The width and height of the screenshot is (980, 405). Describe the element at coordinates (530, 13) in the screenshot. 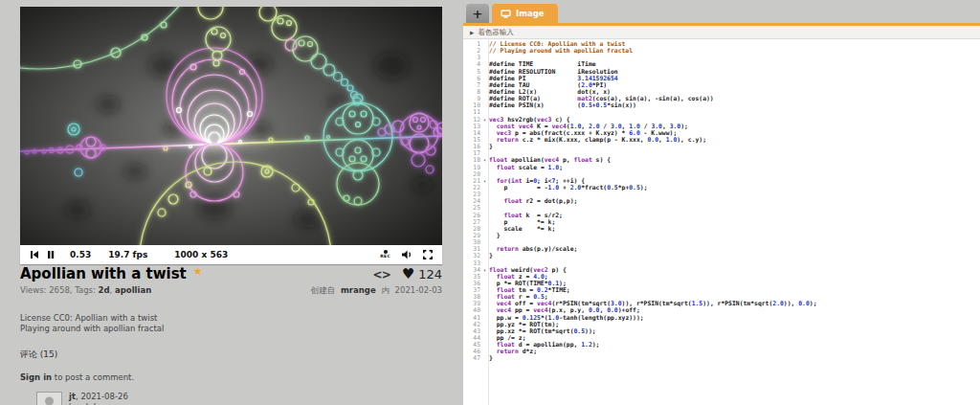

I see `tab-image-label: Image` at that location.